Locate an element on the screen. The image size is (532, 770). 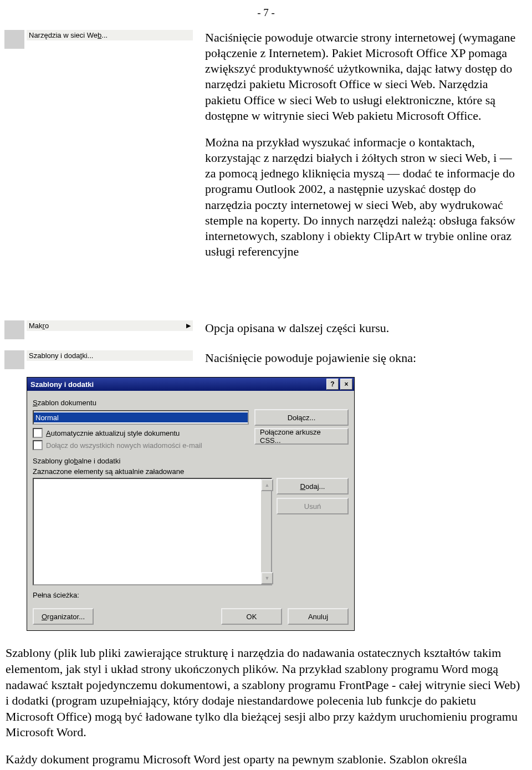
section-makro: Makro ▶ Opcja opisana w dalszej części k… is located at coordinates (266, 334).